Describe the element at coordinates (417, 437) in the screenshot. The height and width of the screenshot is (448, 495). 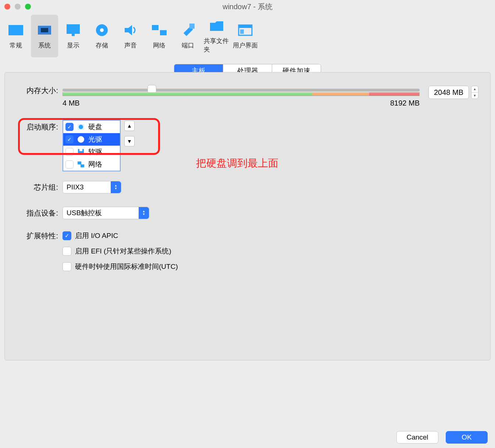
I see `cancel-button: Cancel` at that location.